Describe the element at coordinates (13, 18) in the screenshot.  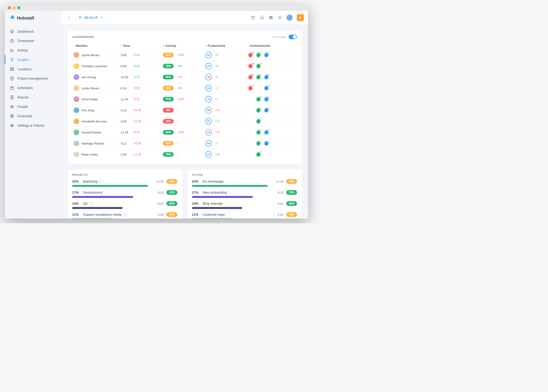
I see `hubstaff-logo-icon` at that location.